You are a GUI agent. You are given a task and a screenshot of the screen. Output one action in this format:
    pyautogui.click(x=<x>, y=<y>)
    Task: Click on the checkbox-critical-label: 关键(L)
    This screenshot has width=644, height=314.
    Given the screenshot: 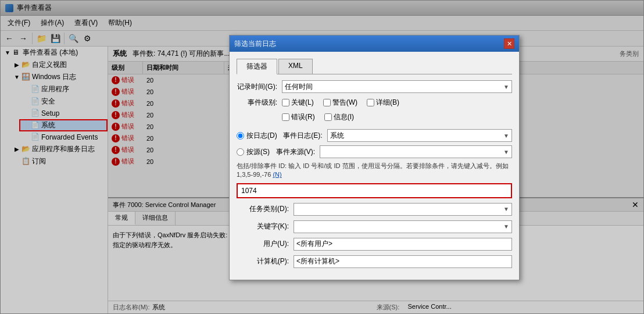 What is the action you would take?
    pyautogui.click(x=302, y=102)
    